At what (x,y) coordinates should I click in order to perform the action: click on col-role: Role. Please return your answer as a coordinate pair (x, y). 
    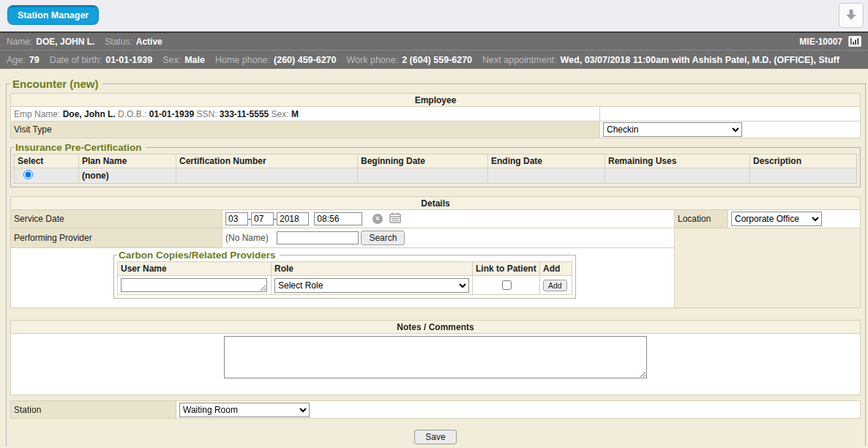
    Looking at the image, I should click on (372, 269).